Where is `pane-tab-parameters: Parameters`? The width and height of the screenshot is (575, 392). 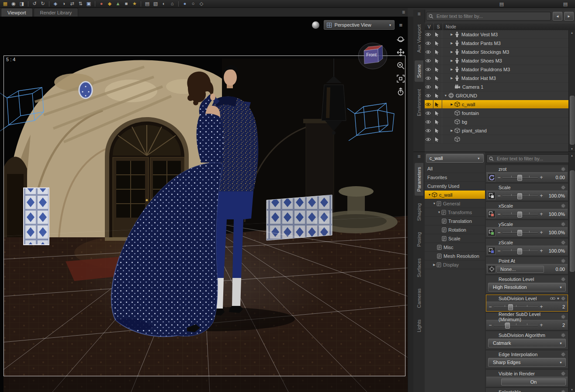 pane-tab-parameters: Parameters is located at coordinates (419, 179).